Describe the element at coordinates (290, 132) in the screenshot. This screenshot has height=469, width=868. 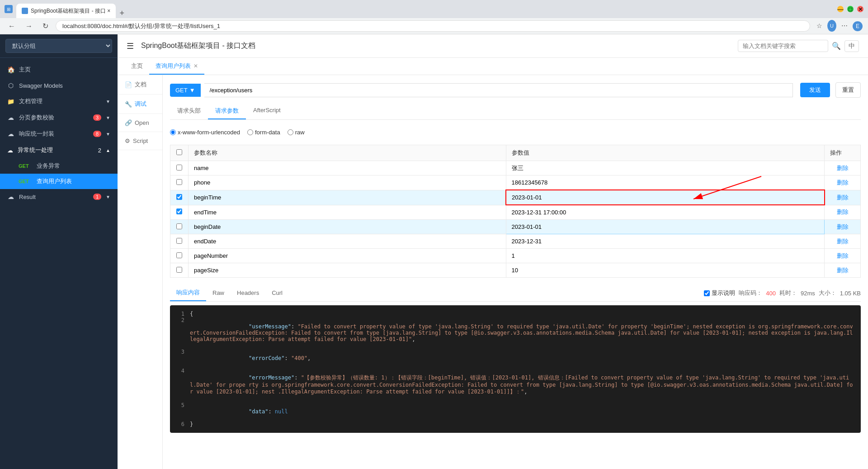
I see `radio-raw-input` at that location.